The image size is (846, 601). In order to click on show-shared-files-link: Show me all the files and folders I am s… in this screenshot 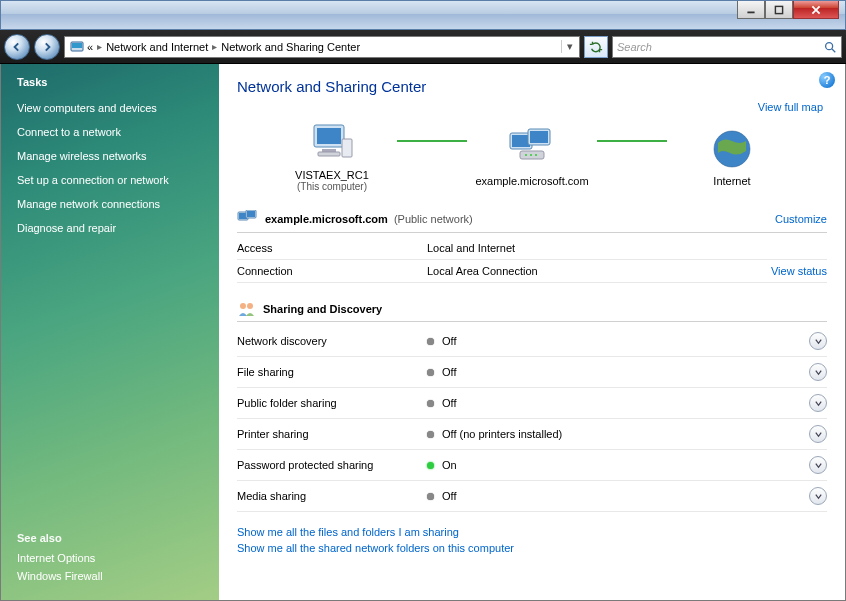, I will do `click(532, 532)`.